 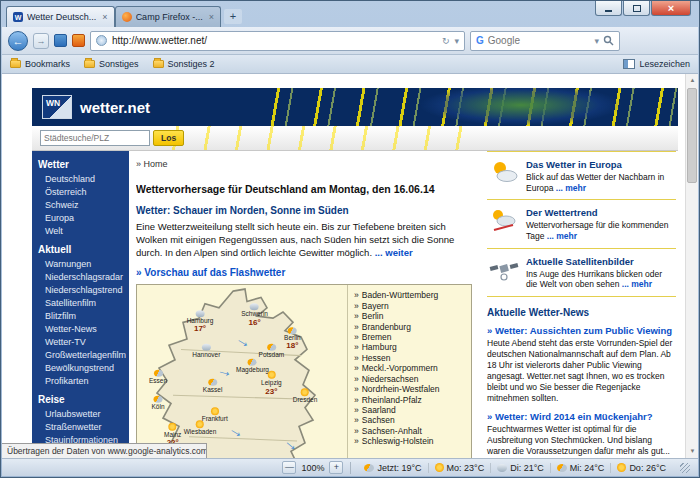 What do you see at coordinates (410, 441) in the screenshot?
I see `state-link: »Schleswig-Holstein` at bounding box center [410, 441].